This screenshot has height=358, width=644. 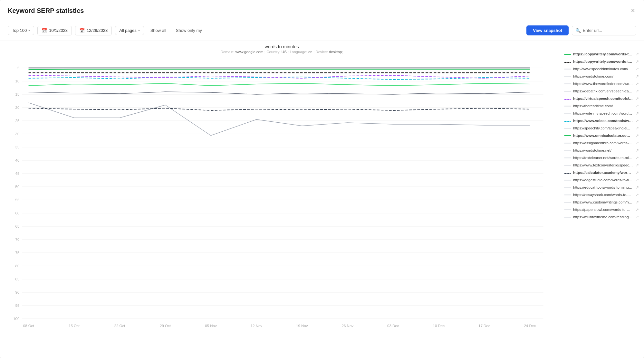 I want to click on chart-title: words to minutes, so click(x=282, y=47).